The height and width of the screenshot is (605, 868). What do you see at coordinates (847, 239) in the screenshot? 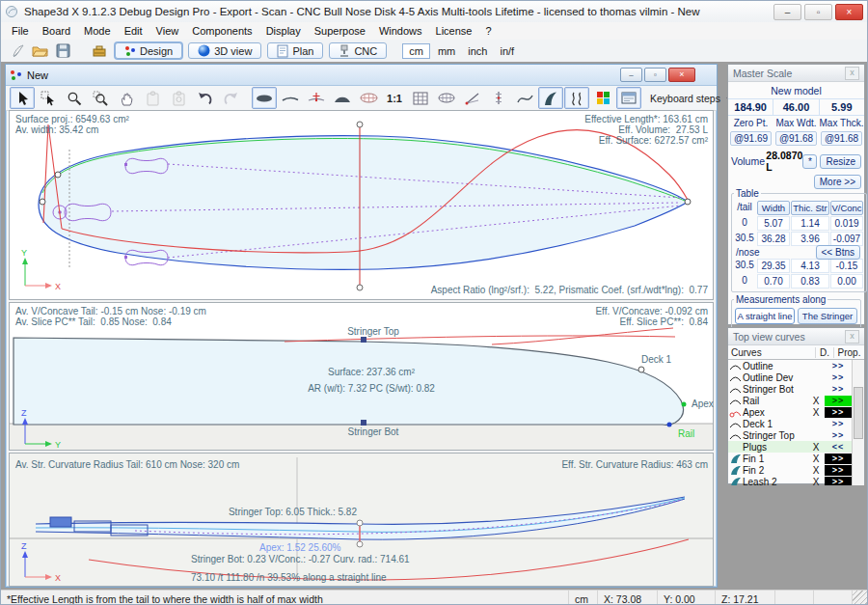
I see `vconc-cell: -0.097` at bounding box center [847, 239].